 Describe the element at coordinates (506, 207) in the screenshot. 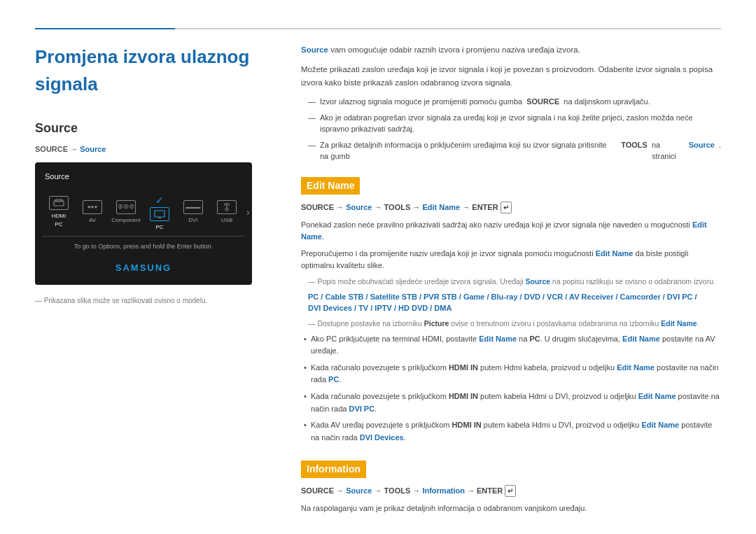

I see `enter-icon: ↵` at that location.